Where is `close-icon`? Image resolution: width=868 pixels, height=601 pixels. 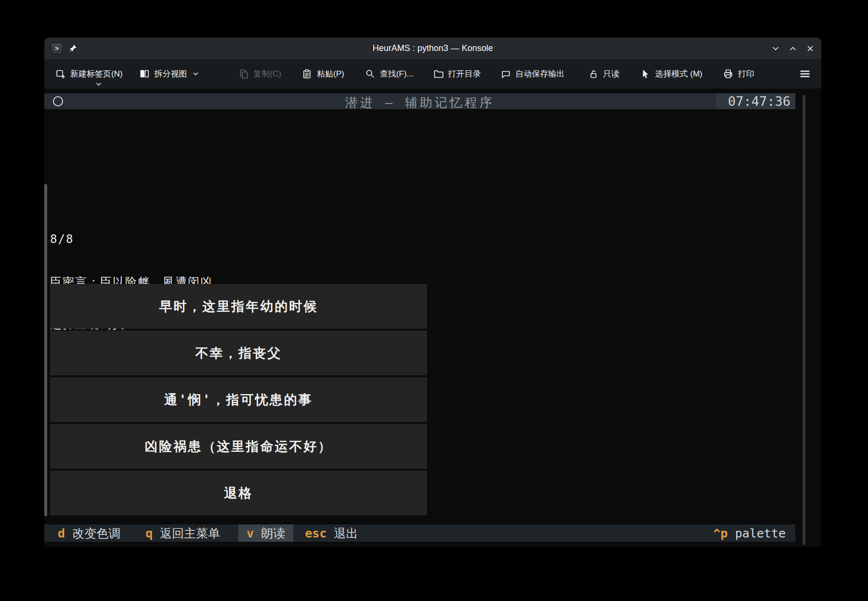 close-icon is located at coordinates (810, 49).